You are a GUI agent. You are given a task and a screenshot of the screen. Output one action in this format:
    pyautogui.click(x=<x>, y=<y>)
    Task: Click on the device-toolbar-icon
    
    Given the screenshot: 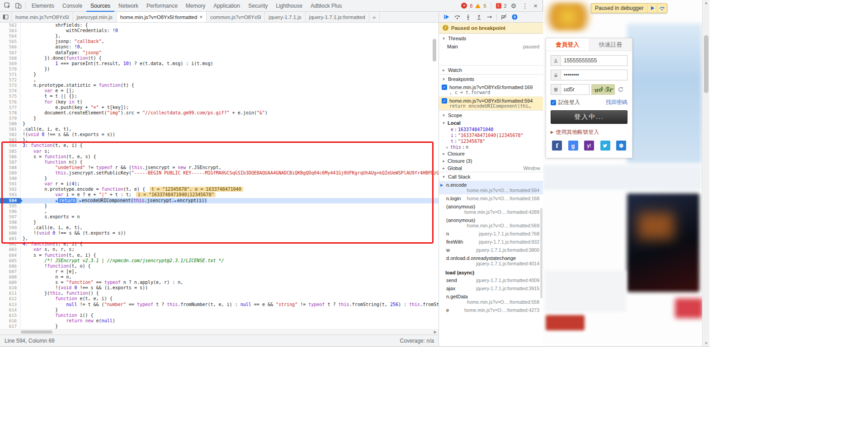 What is the action you would take?
    pyautogui.click(x=18, y=6)
    